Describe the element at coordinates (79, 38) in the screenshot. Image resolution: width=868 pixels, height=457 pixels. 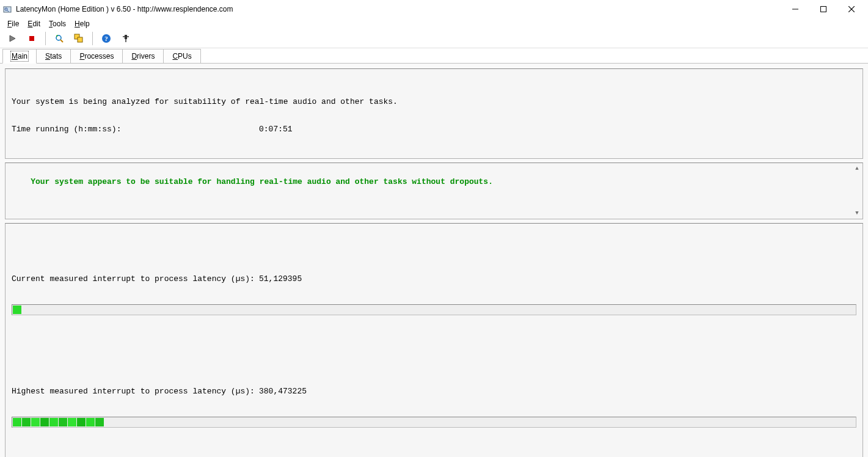
I see `processes-button` at that location.